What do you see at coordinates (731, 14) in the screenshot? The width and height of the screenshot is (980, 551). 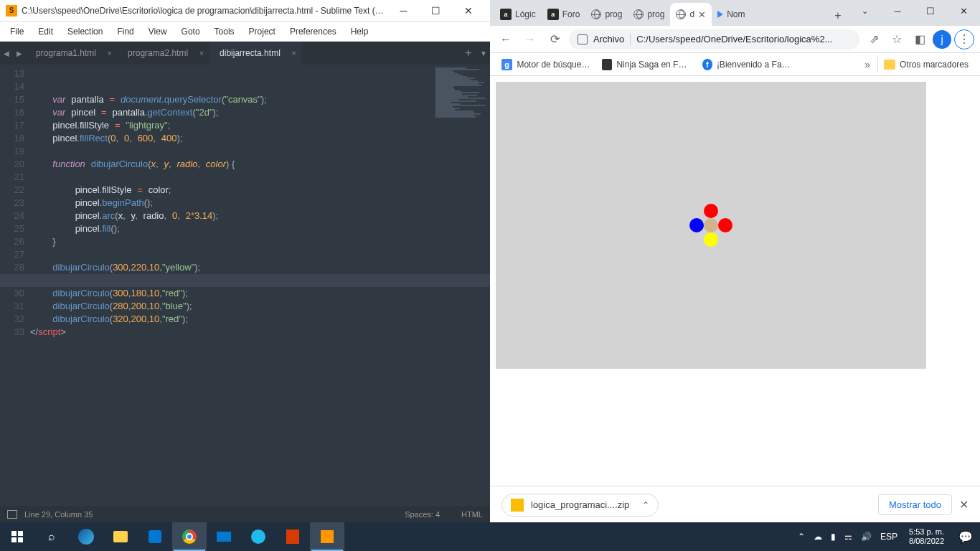 I see `browser-tab: Nom` at bounding box center [731, 14].